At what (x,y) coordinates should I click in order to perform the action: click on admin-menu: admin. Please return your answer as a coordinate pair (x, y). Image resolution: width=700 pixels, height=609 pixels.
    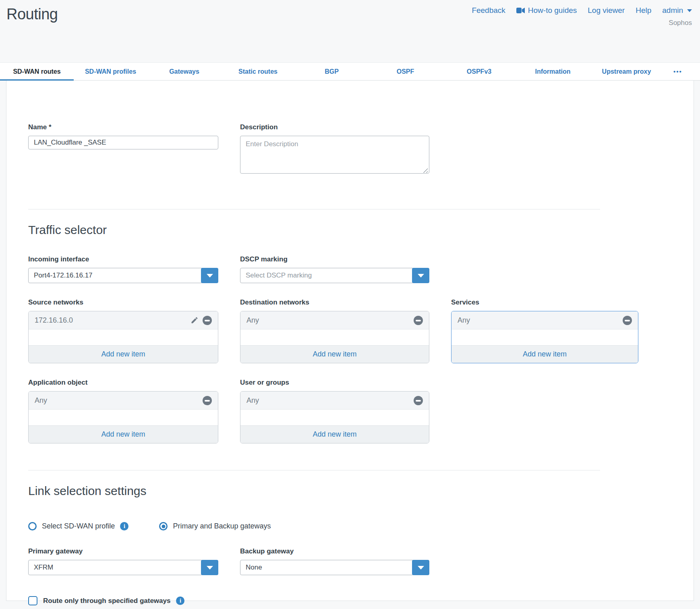
    Looking at the image, I should click on (677, 10).